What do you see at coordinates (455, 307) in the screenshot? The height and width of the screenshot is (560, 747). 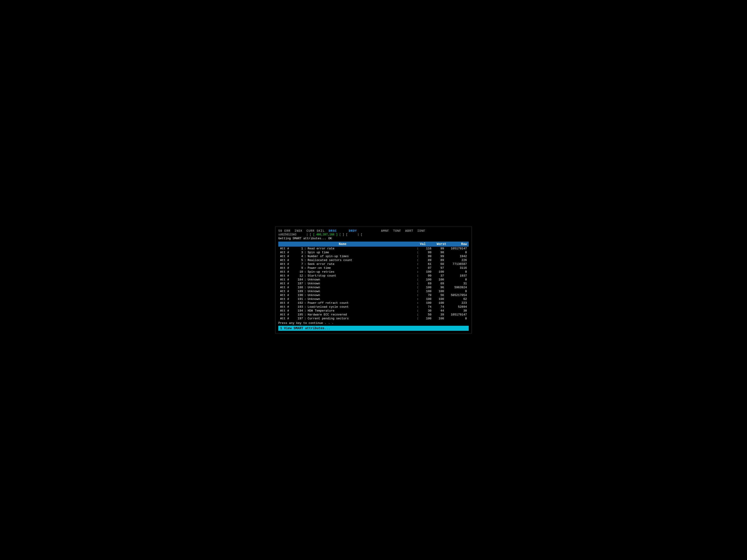 I see `attr-raw: 52894` at bounding box center [455, 307].